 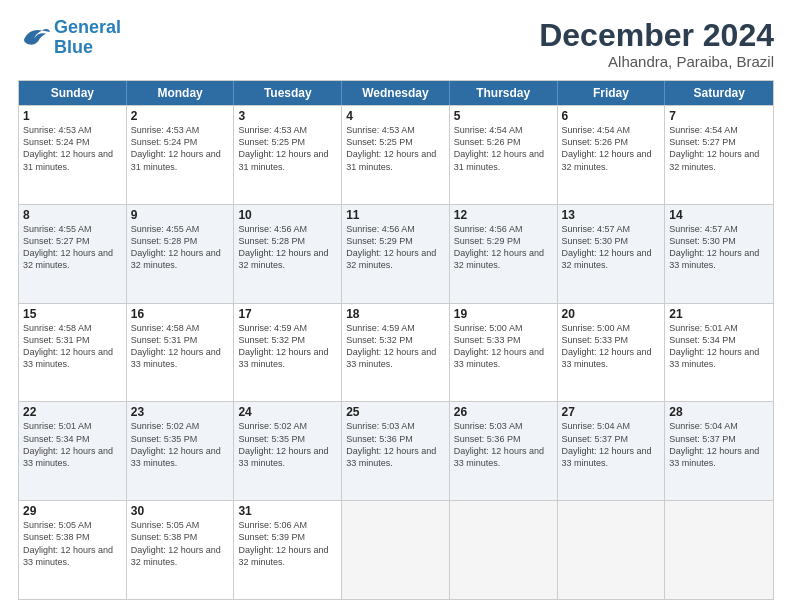 What do you see at coordinates (612, 155) in the screenshot?
I see `calendar-cell: 6Sunrise: 4:54 AM Sunset: 5:26 PM Daylig…` at bounding box center [612, 155].